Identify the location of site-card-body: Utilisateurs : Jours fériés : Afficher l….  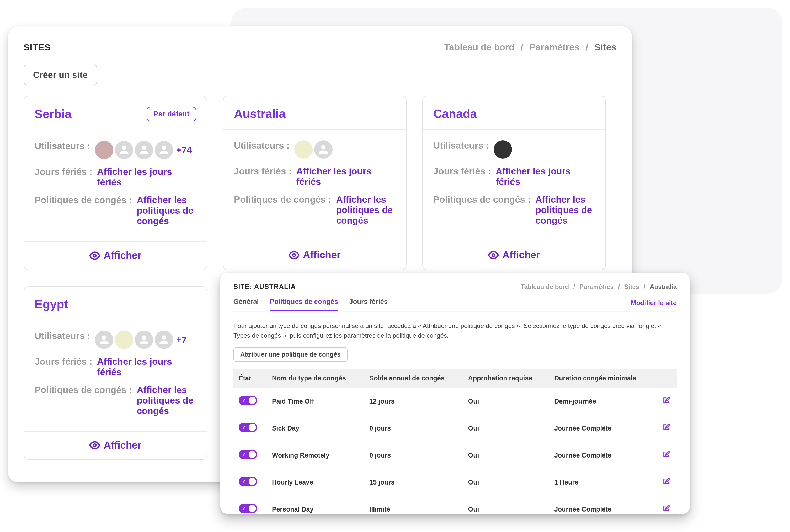
(514, 185).